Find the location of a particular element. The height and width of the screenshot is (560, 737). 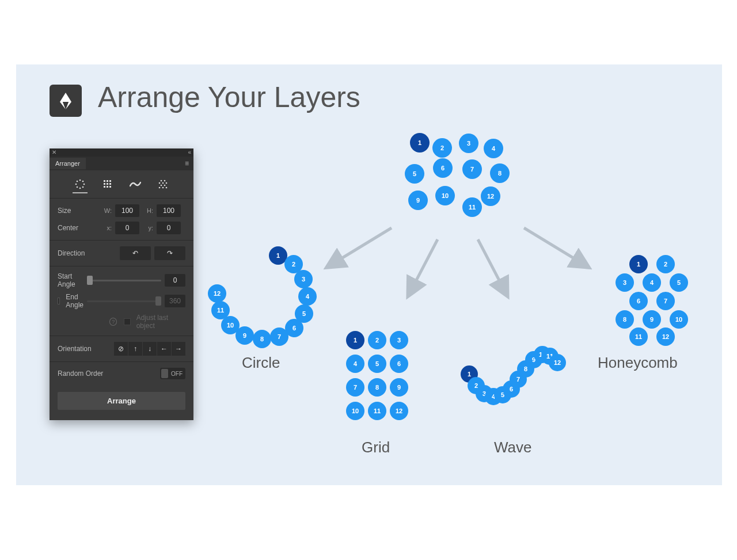

source-node-8: 8 is located at coordinates (500, 173).